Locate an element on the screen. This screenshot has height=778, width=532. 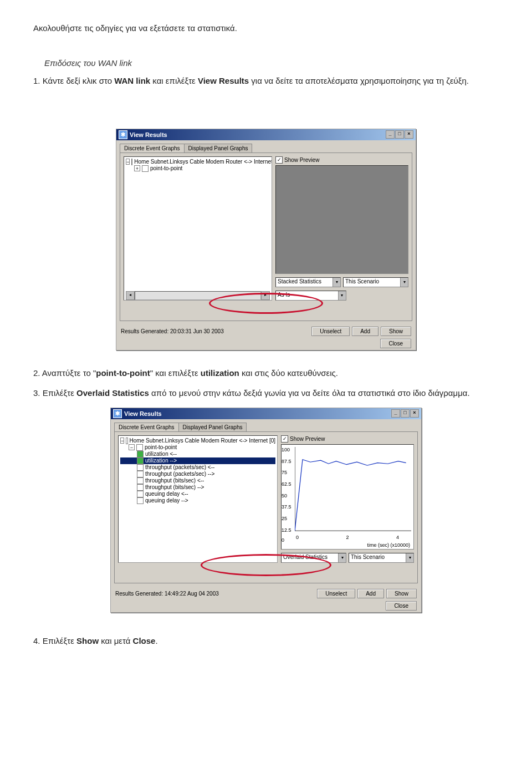
scroll-right-button: ▸ is located at coordinates (265, 296).